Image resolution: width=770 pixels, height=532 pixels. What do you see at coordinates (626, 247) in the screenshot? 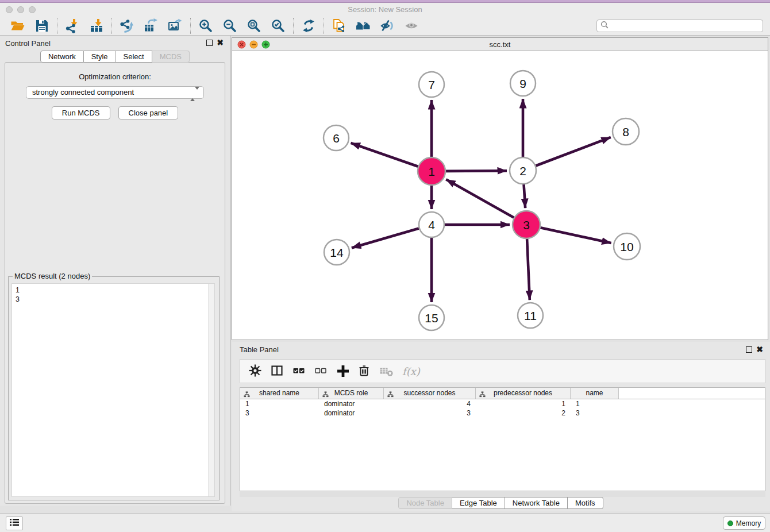
I see `graph-node-label: 10` at bounding box center [626, 247].